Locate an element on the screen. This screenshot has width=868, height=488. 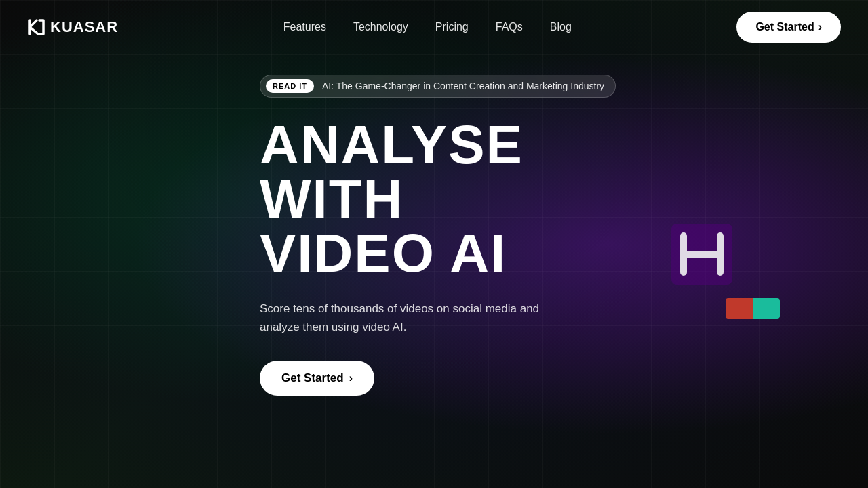
hero-cta-chevron-icon: › is located at coordinates (351, 378).